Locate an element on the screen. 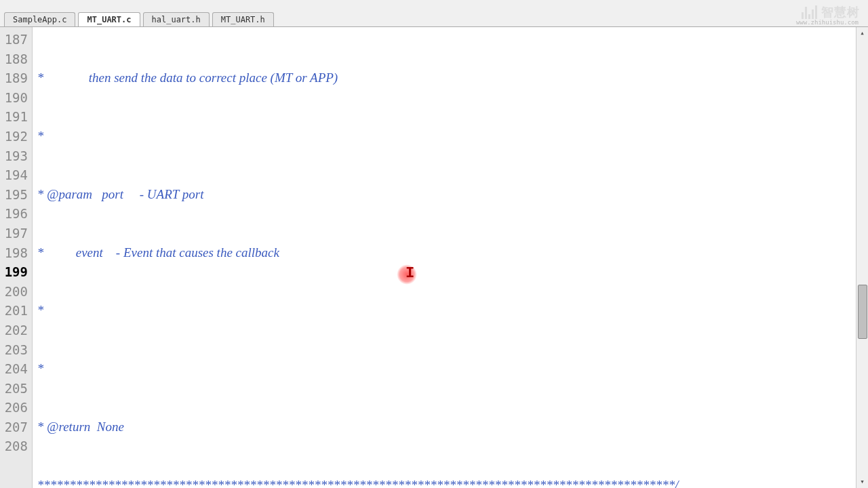 Image resolution: width=868 pixels, height=488 pixels. line-number: 196 is located at coordinates (14, 214).